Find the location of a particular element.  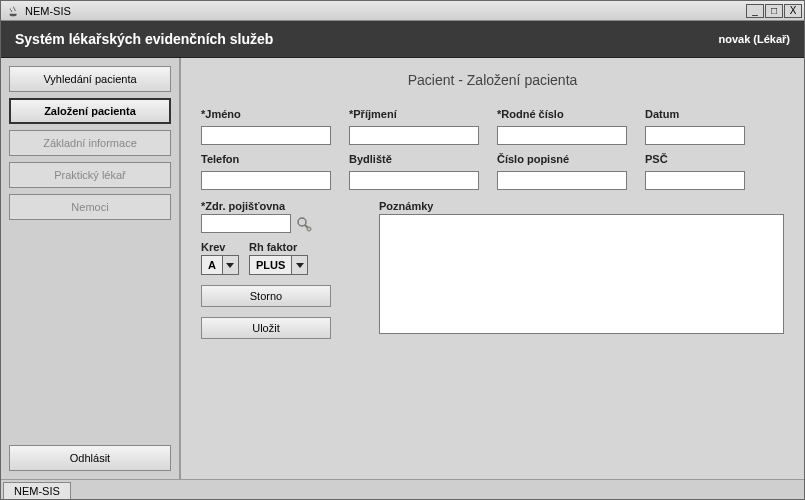

bottom-tabstrip: NEM-SIS is located at coordinates (402, 489).